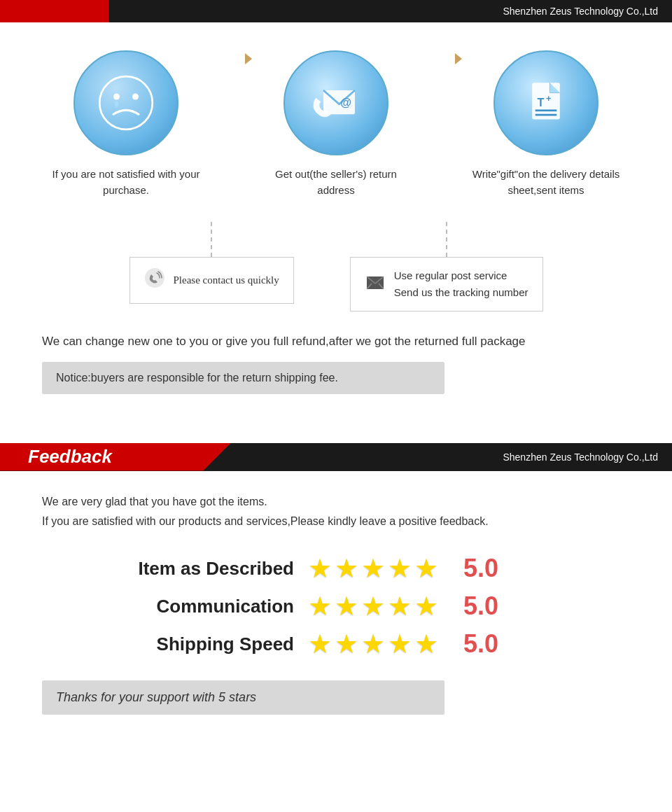 The height and width of the screenshot is (812, 672). What do you see at coordinates (364, 644) in the screenshot?
I see `rating-row: Shipping Speed★★★★★5.0` at bounding box center [364, 644].